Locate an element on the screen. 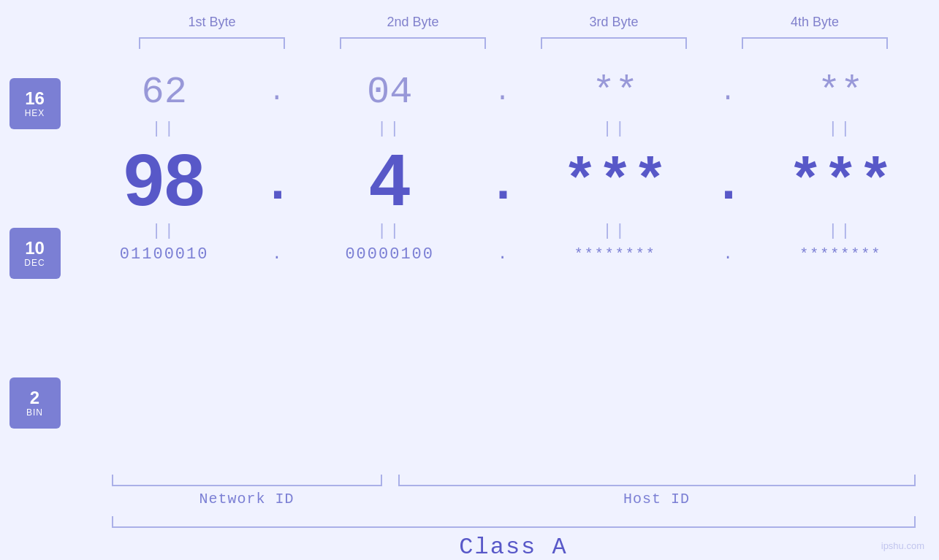 This screenshot has width=939, height=560. hex-b1: 62 is located at coordinates (164, 92).